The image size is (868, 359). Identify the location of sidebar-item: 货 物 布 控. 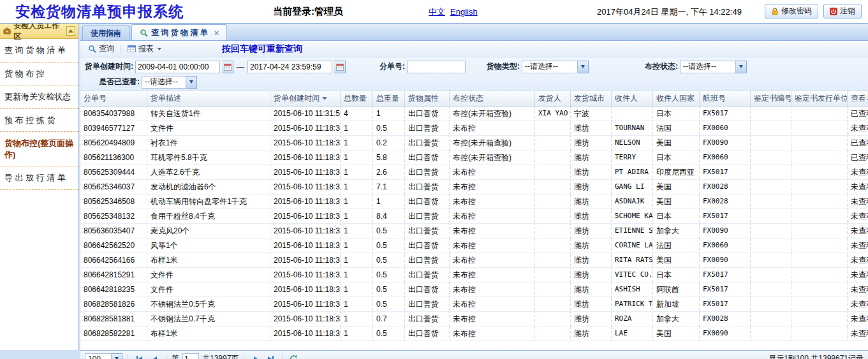
(40, 74).